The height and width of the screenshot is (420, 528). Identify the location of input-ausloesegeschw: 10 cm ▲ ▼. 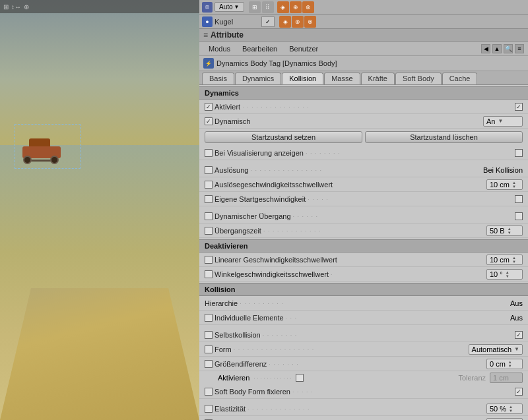
(504, 185).